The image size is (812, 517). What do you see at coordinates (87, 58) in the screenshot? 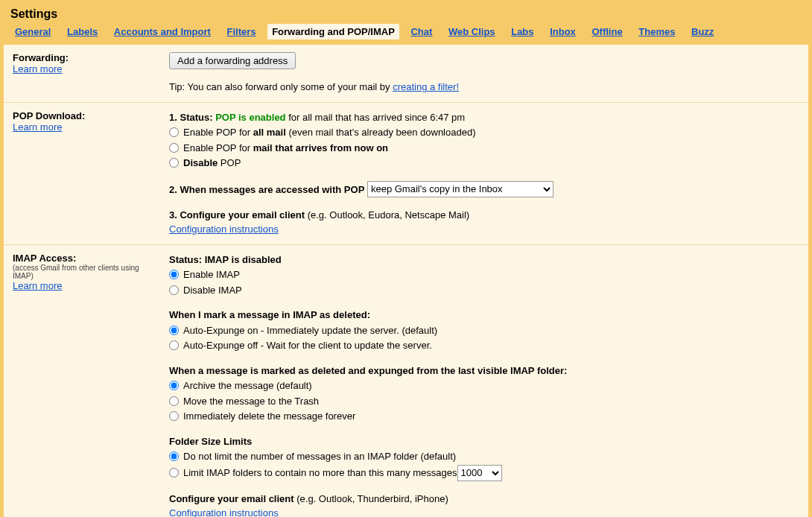
I see `forwarding-label: Forwarding:` at bounding box center [87, 58].